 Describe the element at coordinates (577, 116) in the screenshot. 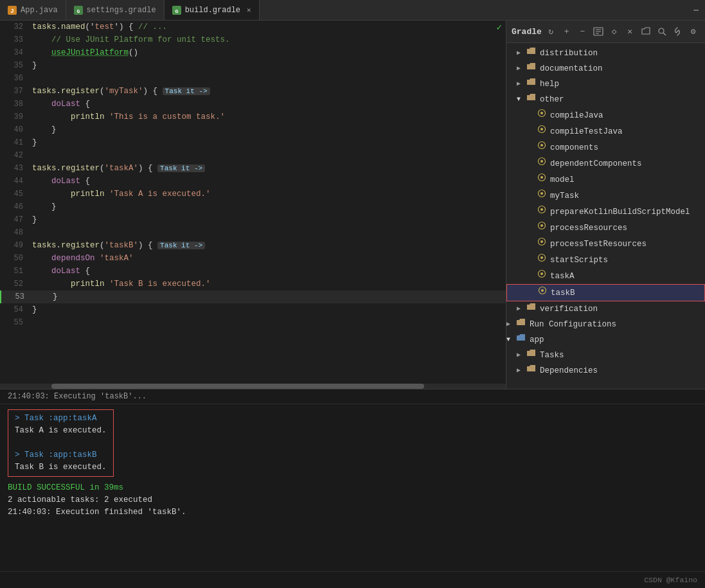

I see `tree-label-compileJava: compileJava` at that location.